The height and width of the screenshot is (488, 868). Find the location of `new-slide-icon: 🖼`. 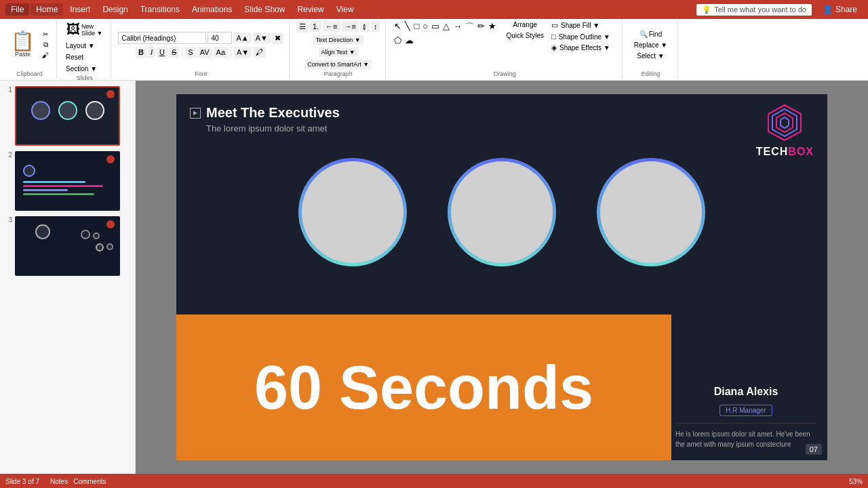

new-slide-icon: 🖼 is located at coordinates (73, 30).